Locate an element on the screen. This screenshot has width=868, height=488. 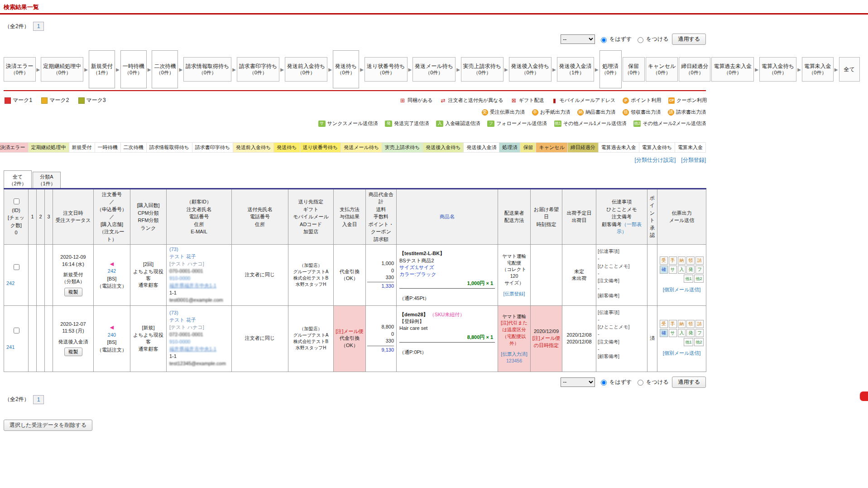
order-id-link: 241 is located at coordinates (16, 347).